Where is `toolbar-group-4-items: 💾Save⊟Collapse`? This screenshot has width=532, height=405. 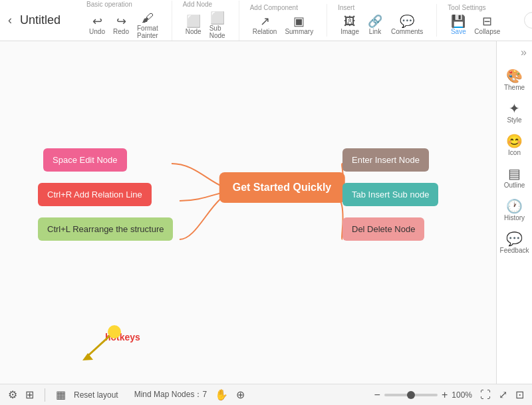 toolbar-group-4-items: 💾Save⊟Collapse is located at coordinates (475, 25).